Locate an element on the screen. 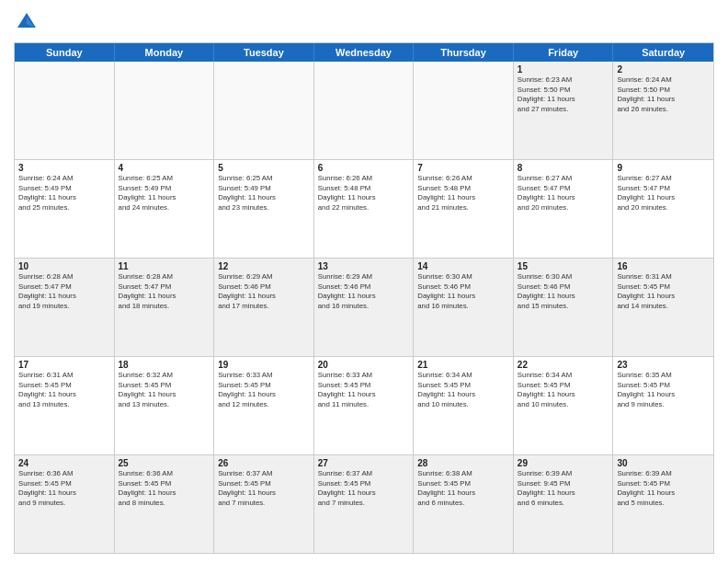 The image size is (728, 563). calendar-cell-4-7: 23Sunrise: 6:35 AM Sunset: 5:45 PM Dayli… is located at coordinates (664, 406).